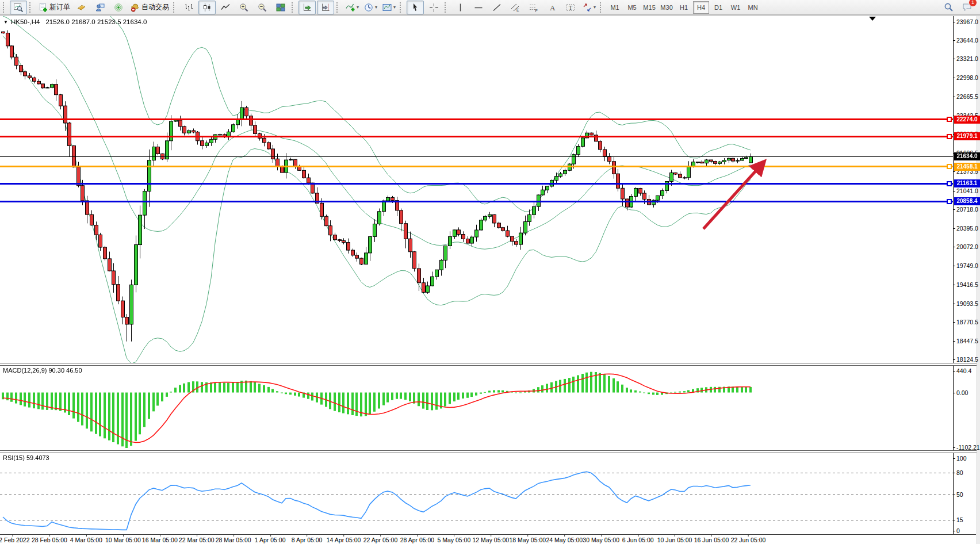 The image size is (980, 544). Describe the element at coordinates (6, 22) in the screenshot. I see `chart-menu-caret-icon: ▼` at that location.